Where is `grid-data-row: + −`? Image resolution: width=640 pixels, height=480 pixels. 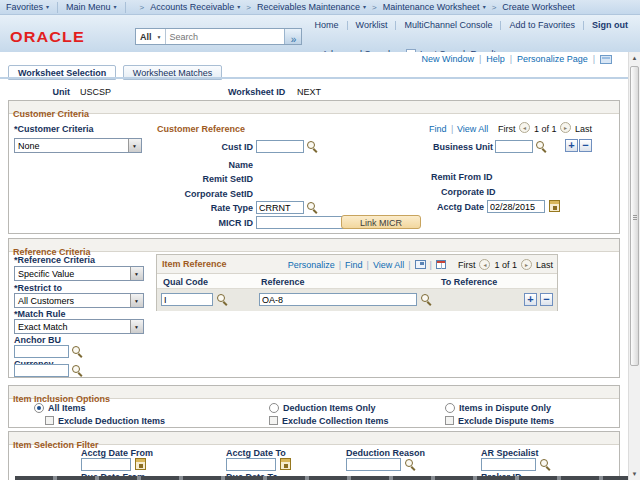
grid-data-row: + − is located at coordinates (357, 300).